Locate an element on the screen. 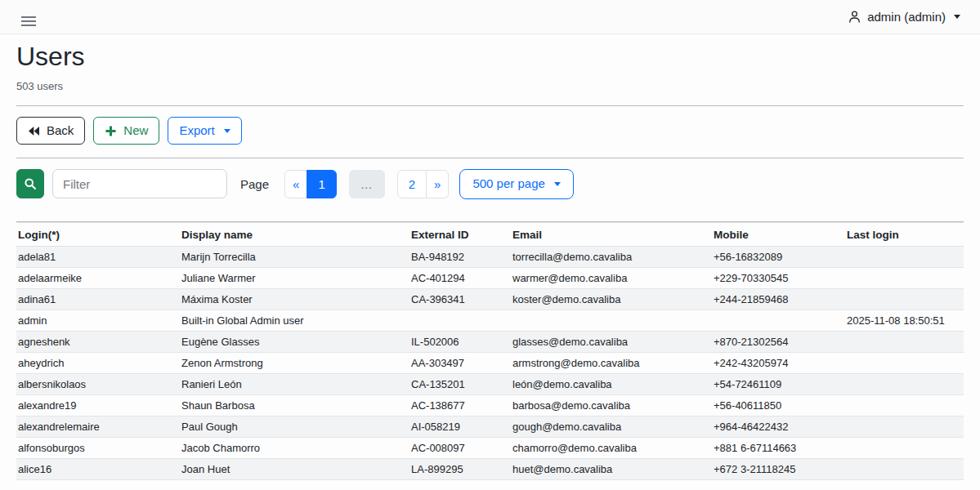  table-row: agneshenkEugène GlassesIL-502006glasses@… is located at coordinates (490, 341).